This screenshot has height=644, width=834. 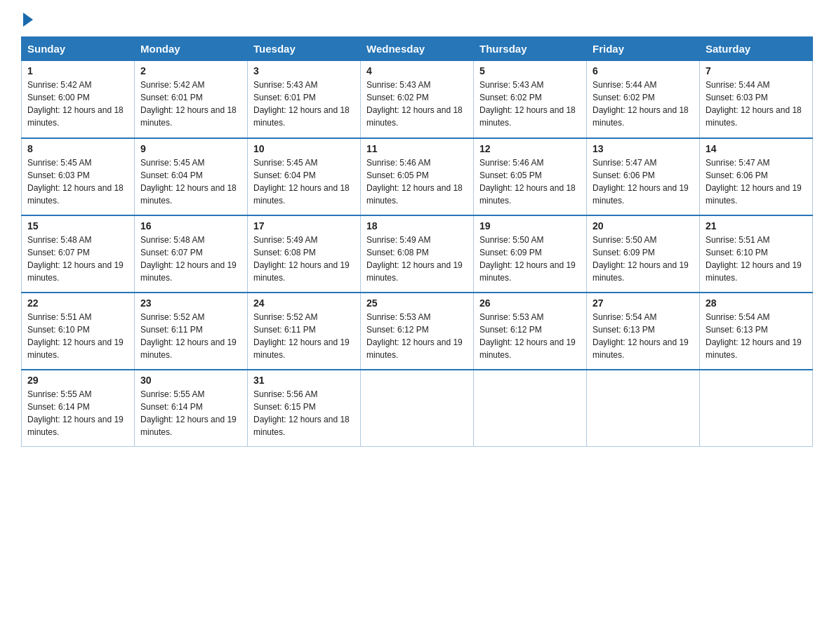 What do you see at coordinates (305, 100) in the screenshot?
I see `calendar-day-cell: 3Sunrise: 5:43 AMSunset: 6:01 PMDaylight…` at bounding box center [305, 100].